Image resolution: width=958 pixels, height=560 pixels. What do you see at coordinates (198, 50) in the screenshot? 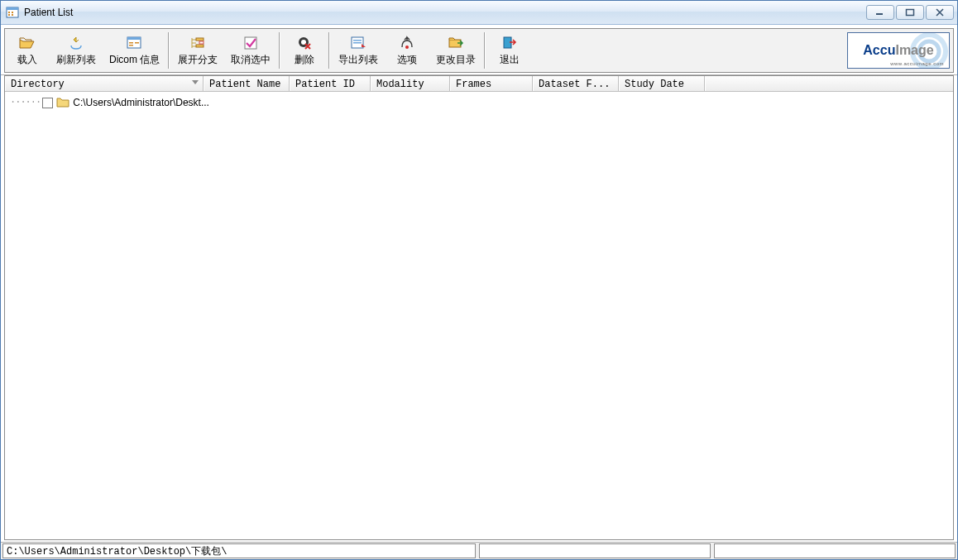
I see `expand-button: 展开分支` at bounding box center [198, 50].